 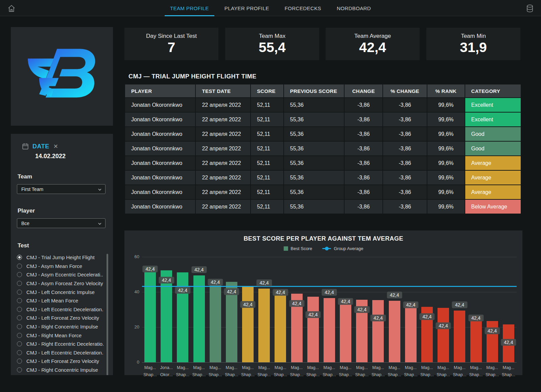 What do you see at coordinates (223, 120) in the screenshot?
I see `cell-test-date: 22 апреля 2022` at bounding box center [223, 120].